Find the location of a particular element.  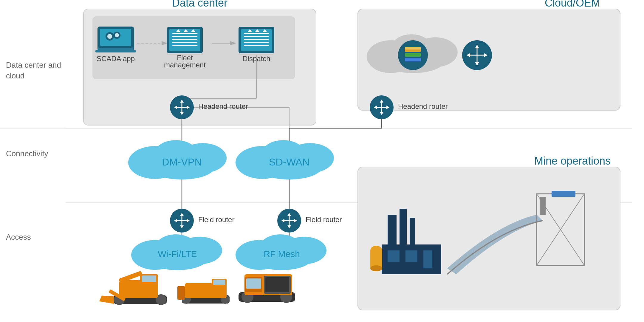

svg-text: DM-VPN is located at coordinates (182, 162).